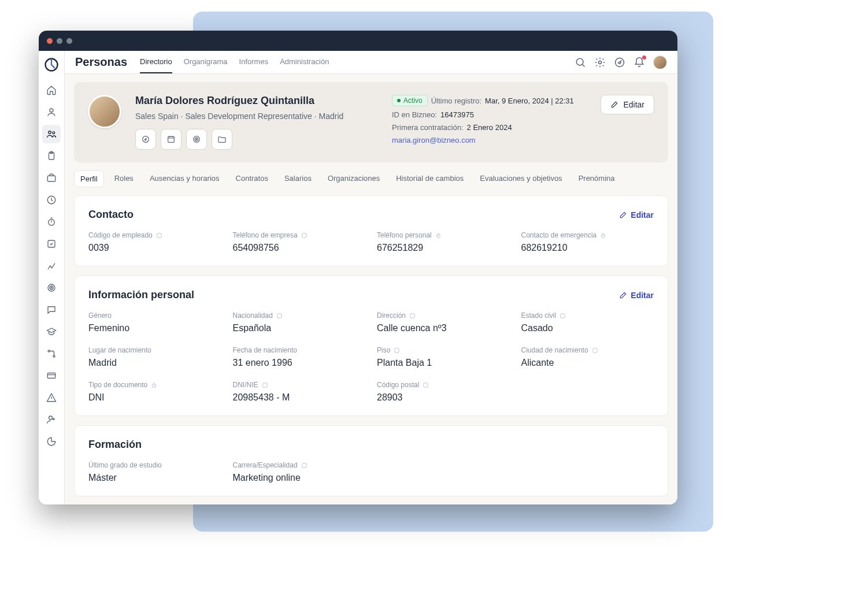 This screenshot has height=616, width=867. What do you see at coordinates (371, 461) in the screenshot?
I see `formacion-card: Formación Último grado de estudio Máster…` at bounding box center [371, 461].